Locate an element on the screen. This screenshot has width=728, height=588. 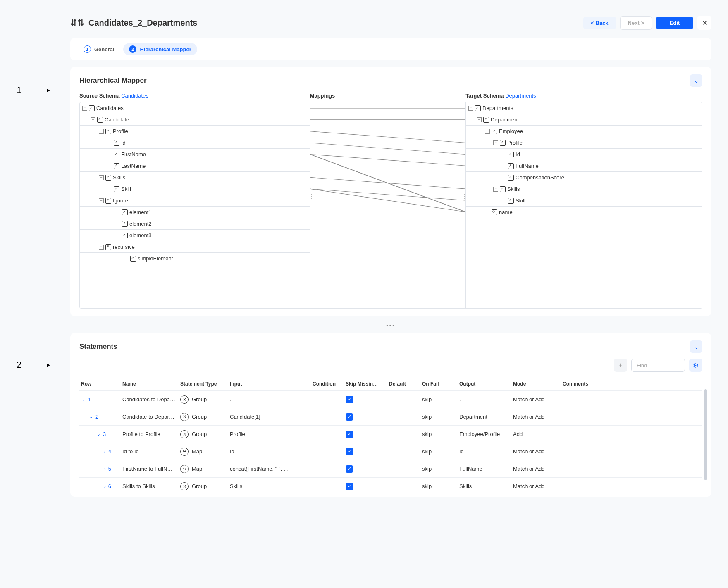
row-skip: ✓ is located at coordinates (365, 469).